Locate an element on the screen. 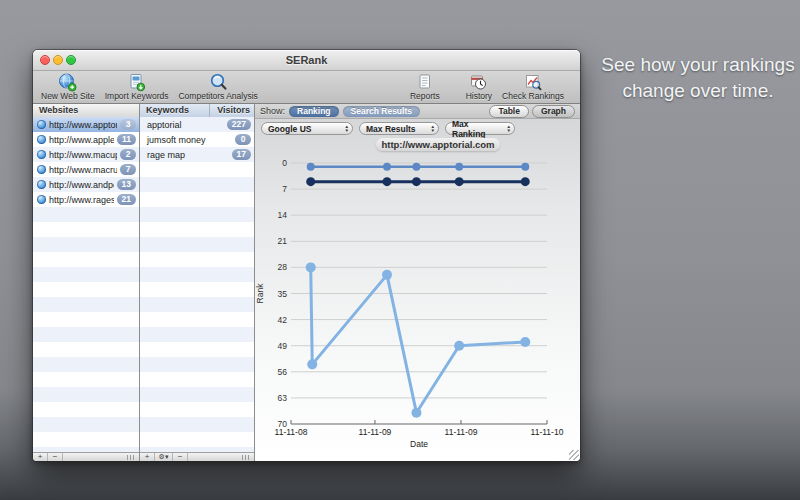 This screenshot has height=500, width=800. report-document-icon is located at coordinates (424, 82).